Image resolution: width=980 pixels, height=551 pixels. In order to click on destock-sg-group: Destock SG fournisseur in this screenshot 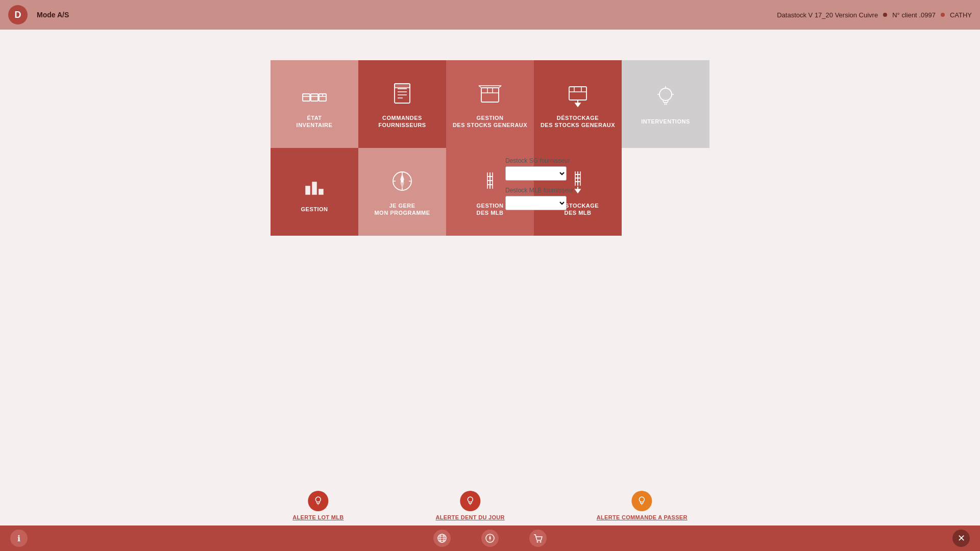, I will do `click(540, 169)`.